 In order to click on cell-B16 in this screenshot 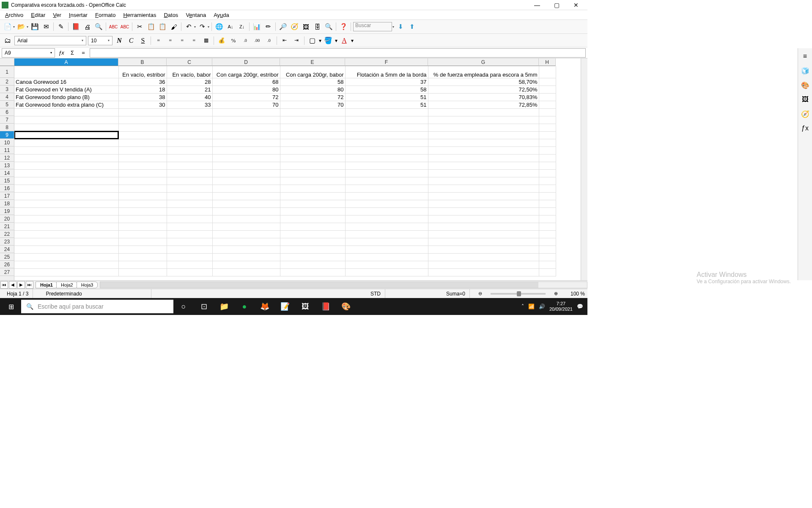, I will do `click(143, 188)`.